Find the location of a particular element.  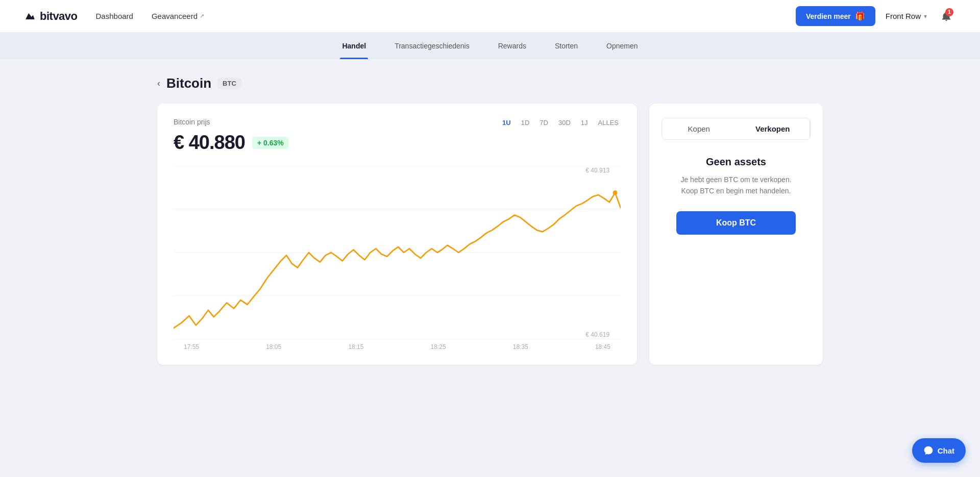

subnav-item-handel: Handel is located at coordinates (354, 46).